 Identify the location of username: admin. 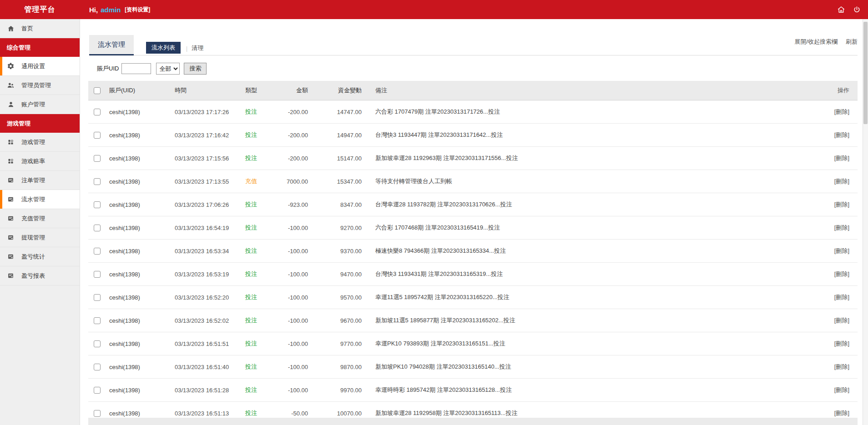
(111, 10).